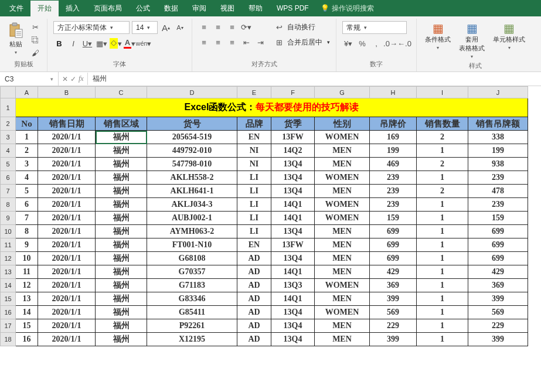 The image size is (541, 392). Describe the element at coordinates (8, 164) in the screenshot. I see `row-header: 5` at that location.